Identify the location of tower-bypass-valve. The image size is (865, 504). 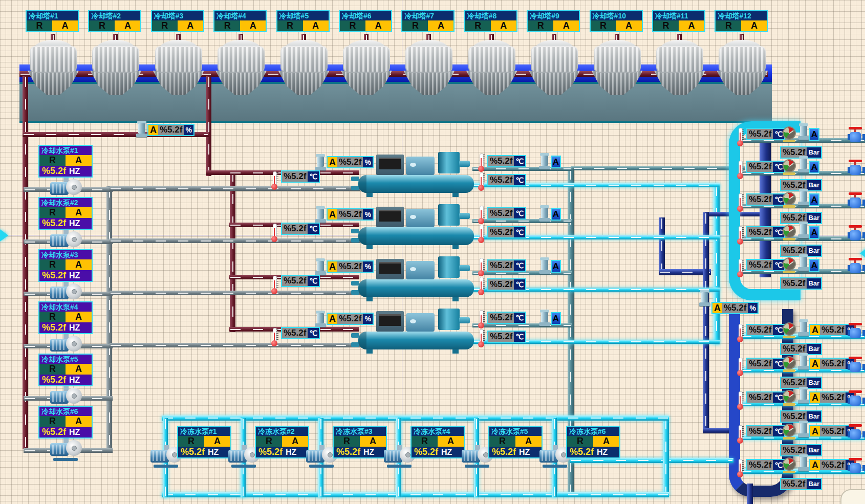
(142, 129).